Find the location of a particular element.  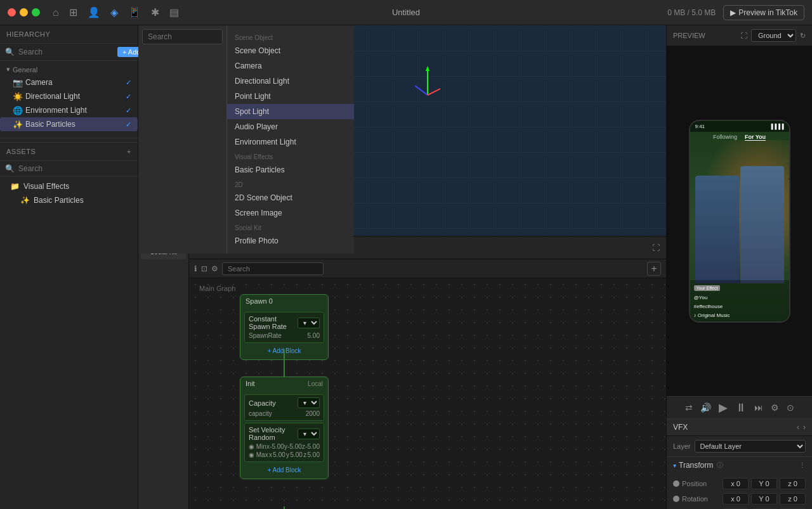

hierarchy-item-environment-light: 🌐 Environment Light ✓ is located at coordinates (69, 110).